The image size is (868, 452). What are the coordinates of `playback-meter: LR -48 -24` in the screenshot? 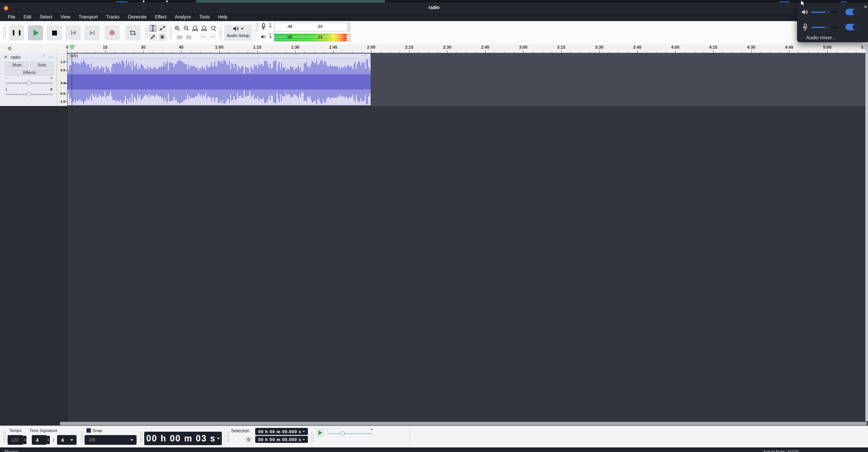 It's located at (308, 37).